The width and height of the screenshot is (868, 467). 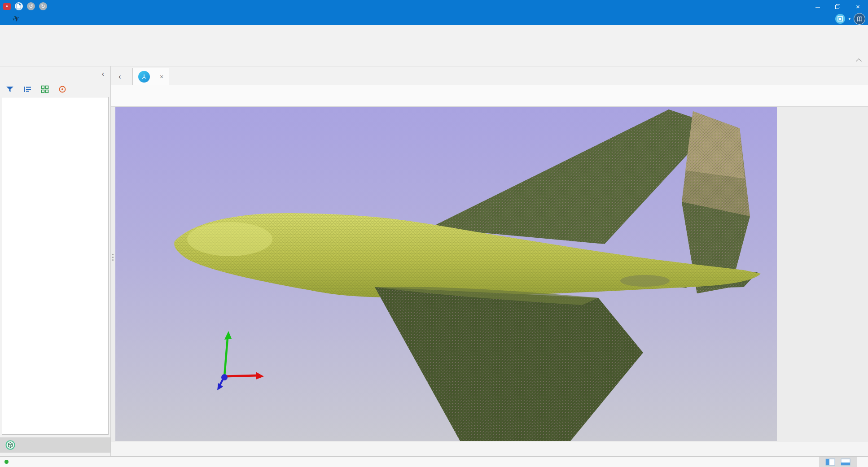 I want to click on project-info-panel: ‹, so click(x=56, y=261).